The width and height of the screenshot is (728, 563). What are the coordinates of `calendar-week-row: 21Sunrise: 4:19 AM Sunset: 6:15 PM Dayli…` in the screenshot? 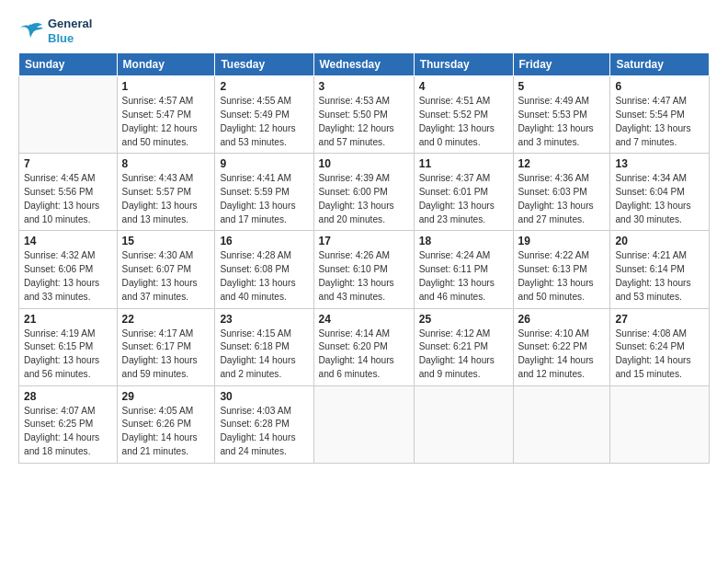 It's located at (364, 347).